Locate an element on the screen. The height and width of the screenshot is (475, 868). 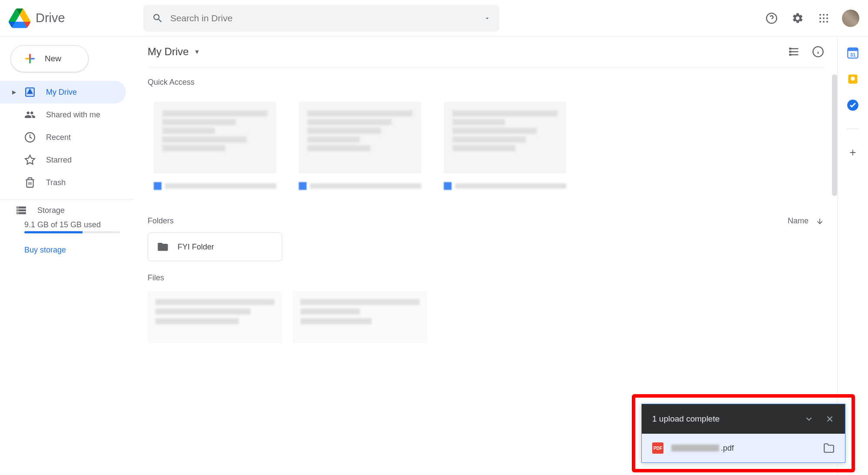
sidebar-item-label: Trash is located at coordinates (56, 183).